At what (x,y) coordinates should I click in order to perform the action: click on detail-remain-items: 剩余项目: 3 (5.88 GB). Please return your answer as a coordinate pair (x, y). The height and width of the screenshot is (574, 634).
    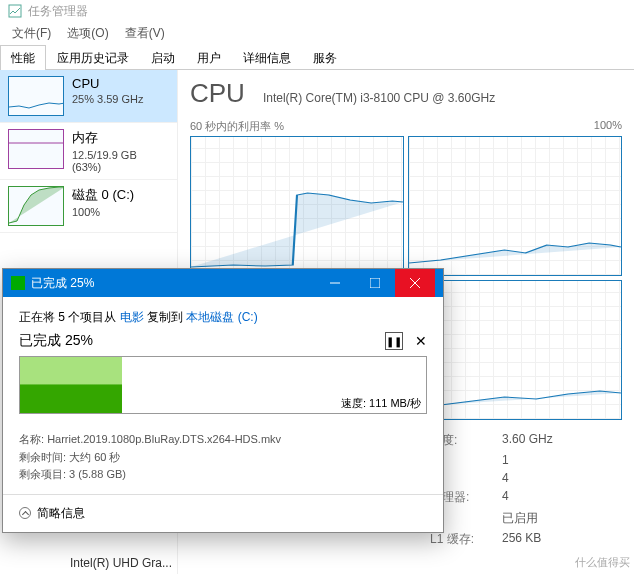
    Looking at the image, I should click on (223, 475).